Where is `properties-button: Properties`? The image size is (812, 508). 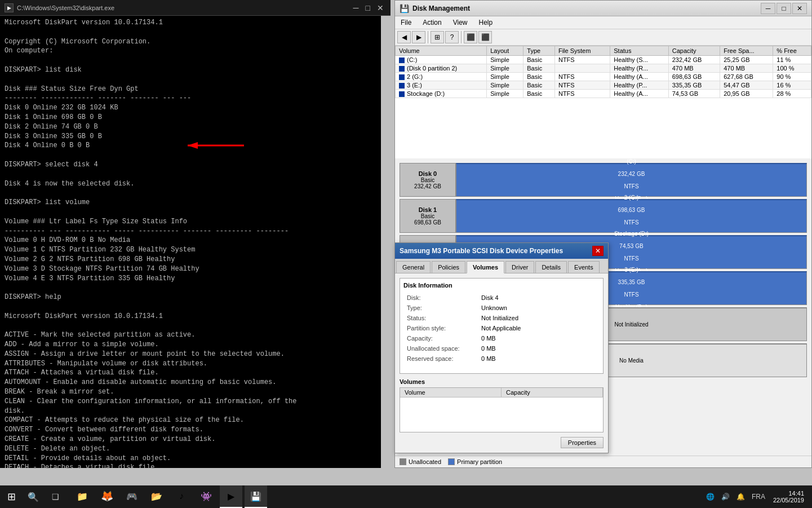 properties-button: Properties is located at coordinates (582, 443).